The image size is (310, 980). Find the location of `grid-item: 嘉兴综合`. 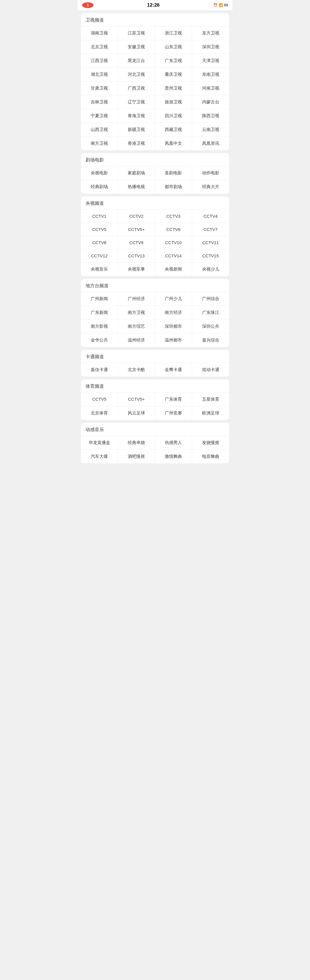

grid-item: 嘉兴综合 is located at coordinates (211, 340).